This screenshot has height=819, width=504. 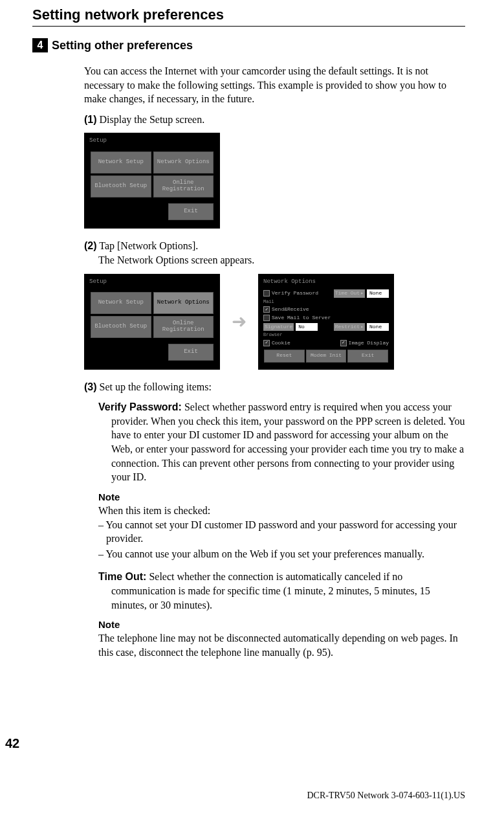 I want to click on arrow-icon: ➜, so click(x=239, y=322).